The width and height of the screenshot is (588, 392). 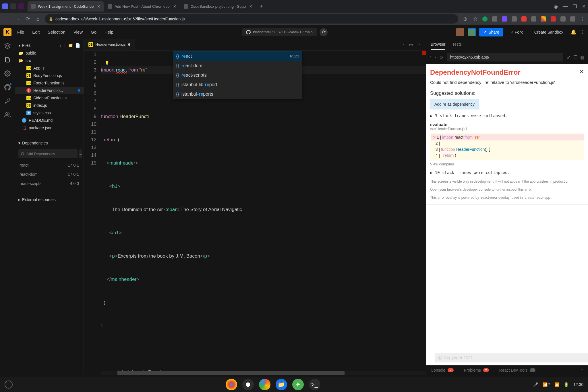 I want to click on file-item: !HeaderFunctio..., so click(x=49, y=90).